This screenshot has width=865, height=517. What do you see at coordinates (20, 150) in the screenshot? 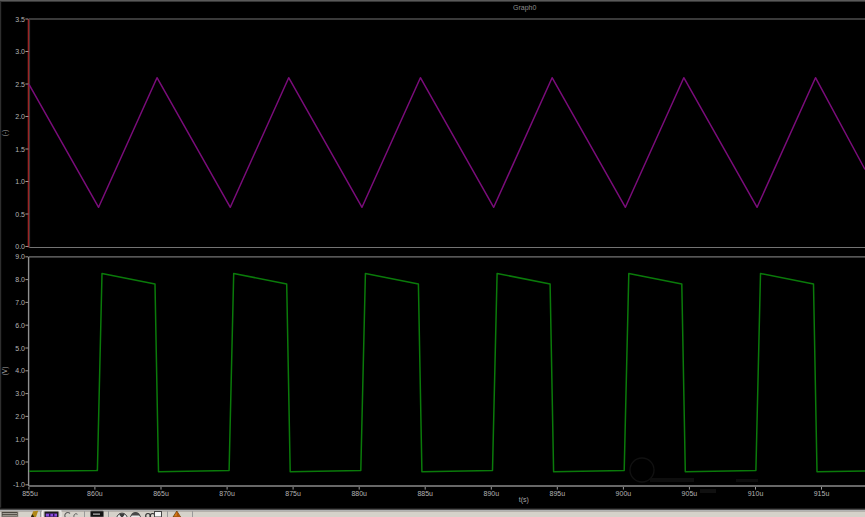
I see `svg-text: 1.5` at bounding box center [20, 150].